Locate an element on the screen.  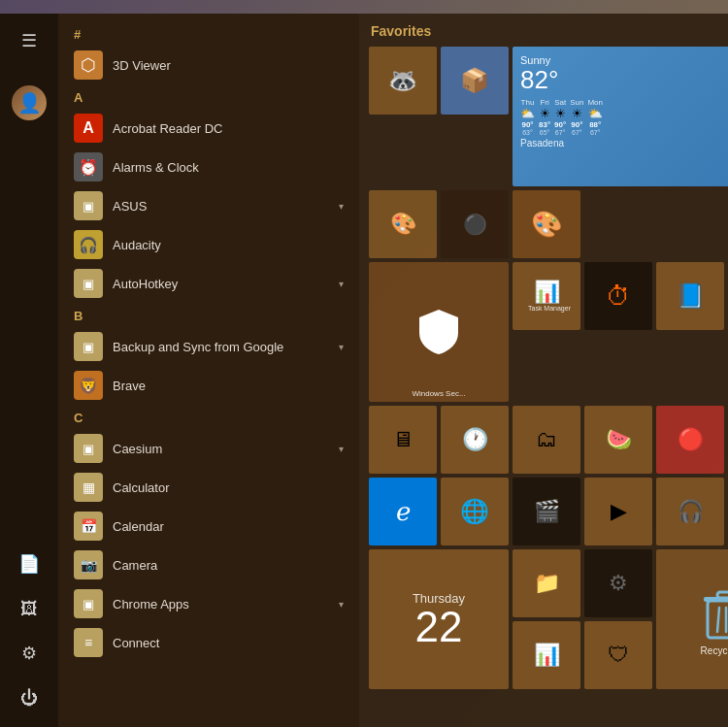
tile-label-windows-security: Windows Sec... is located at coordinates (439, 394).